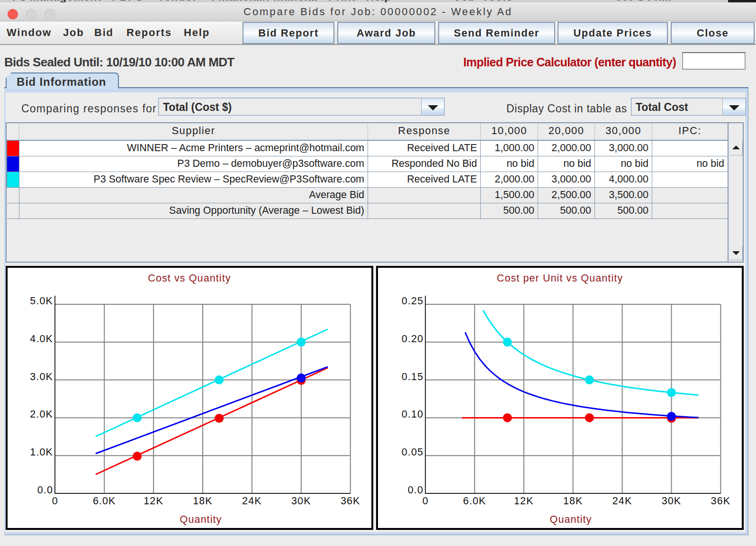 Image resolution: width=756 pixels, height=546 pixels. Describe the element at coordinates (413, 452) in the screenshot. I see `svg-text: 0.05` at that location.